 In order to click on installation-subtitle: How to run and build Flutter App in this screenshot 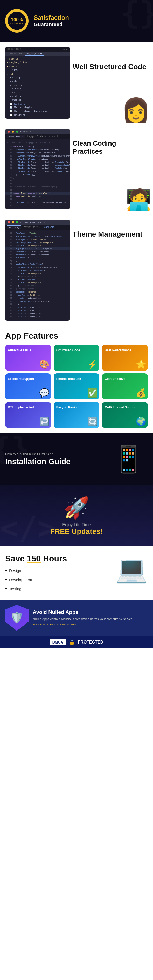, I will do `click(55, 454)`.